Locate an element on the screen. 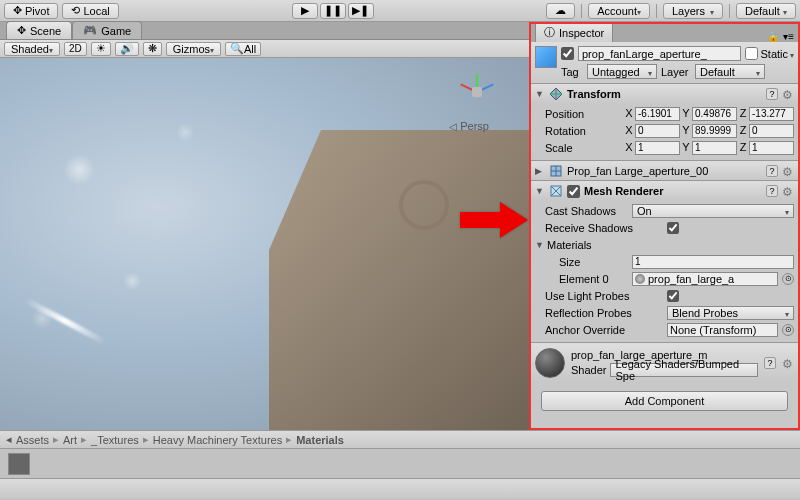  panel-menu-icon: ▾≡ is located at coordinates (788, 36).